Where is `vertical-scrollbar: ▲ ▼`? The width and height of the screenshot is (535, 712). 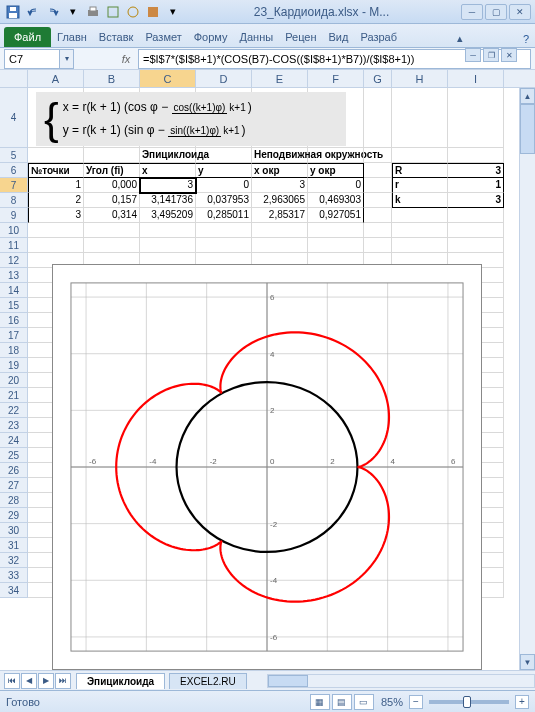
vertical-scrollbar: ▲ ▼ is located at coordinates (527, 379).